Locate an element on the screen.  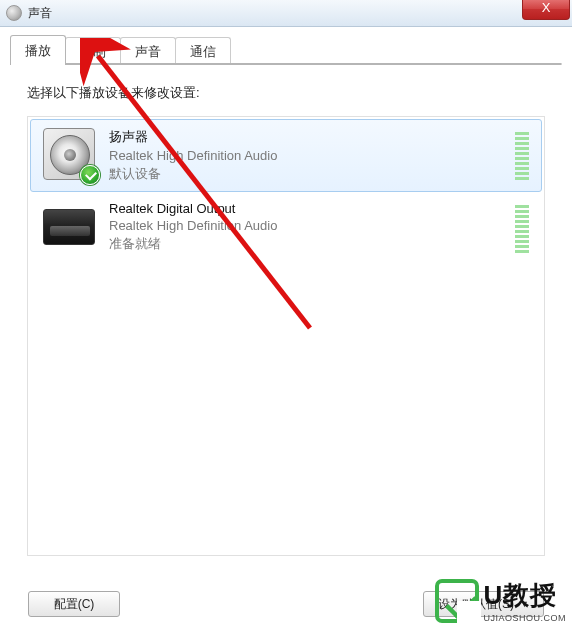
device-status: 默认设备 is located at coordinates (305, 174).